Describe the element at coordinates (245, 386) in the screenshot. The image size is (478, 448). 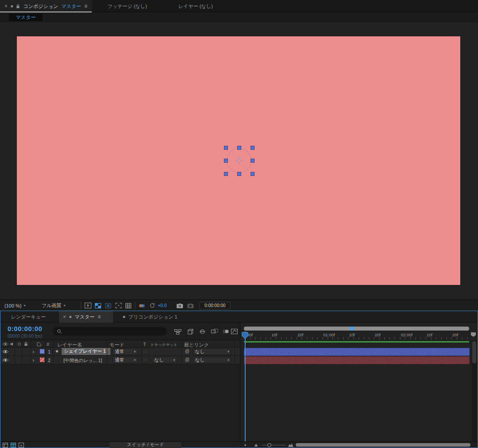
I see `playhead-line` at that location.